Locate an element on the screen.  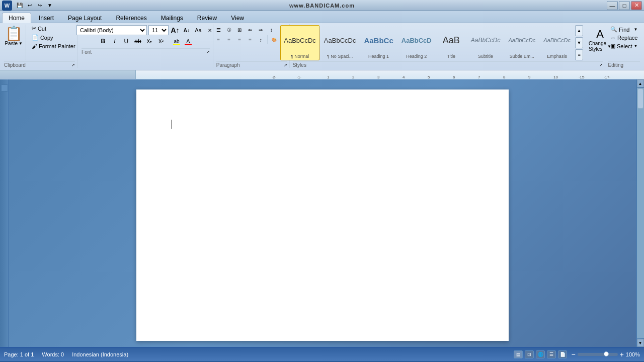
zoom-minus: − is located at coordinates (573, 354).